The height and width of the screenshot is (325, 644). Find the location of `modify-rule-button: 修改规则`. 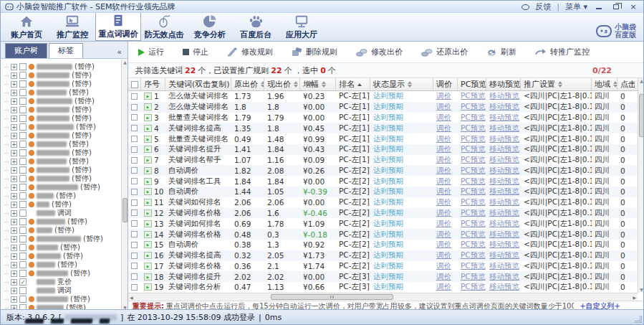

modify-rule-button: 修改规则 is located at coordinates (250, 52).